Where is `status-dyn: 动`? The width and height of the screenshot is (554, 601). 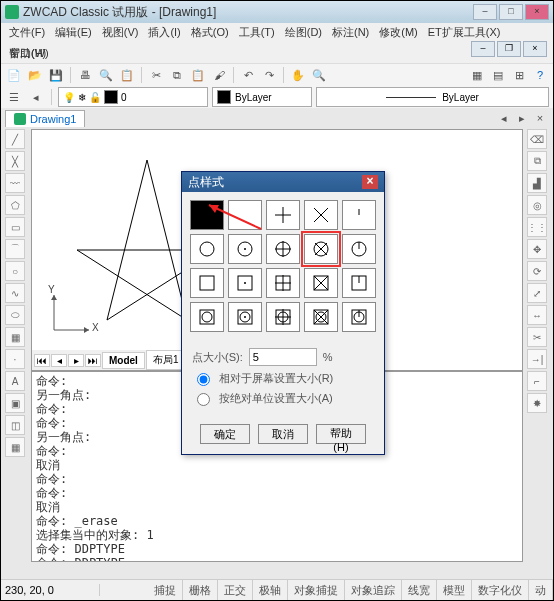
status-dyn: 动 is located at coordinates (541, 590).